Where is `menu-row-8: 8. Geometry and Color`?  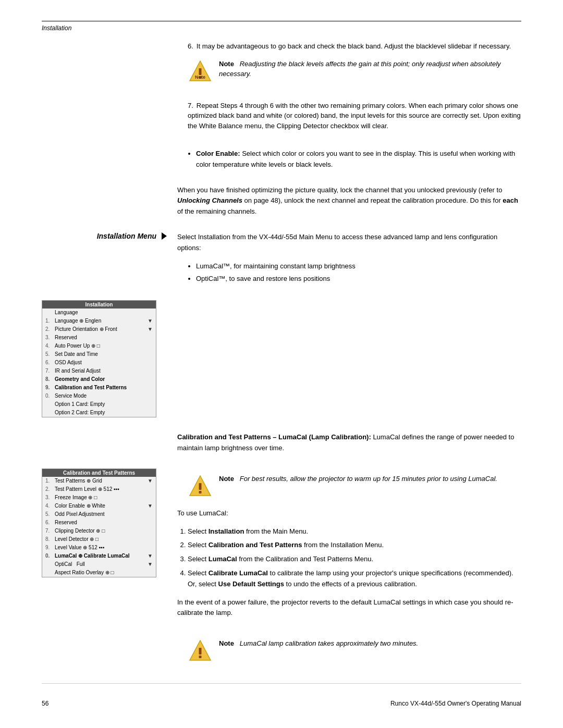 menu-row-8: 8. Geometry and Color is located at coordinates (99, 379).